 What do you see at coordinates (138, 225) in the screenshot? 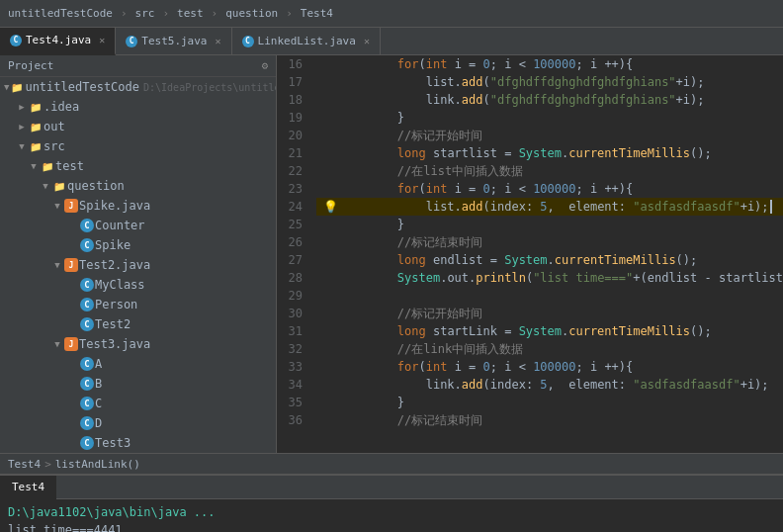
I see `tree-counter: C Counter` at bounding box center [138, 225].